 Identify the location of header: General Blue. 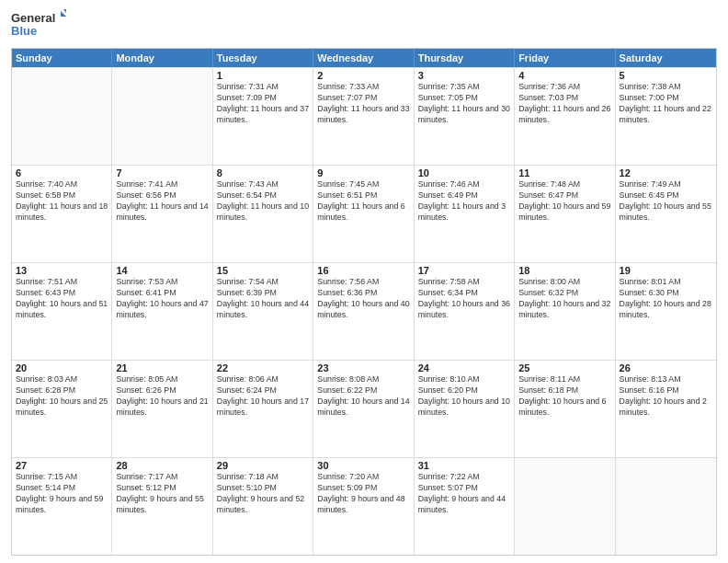
(364, 26).